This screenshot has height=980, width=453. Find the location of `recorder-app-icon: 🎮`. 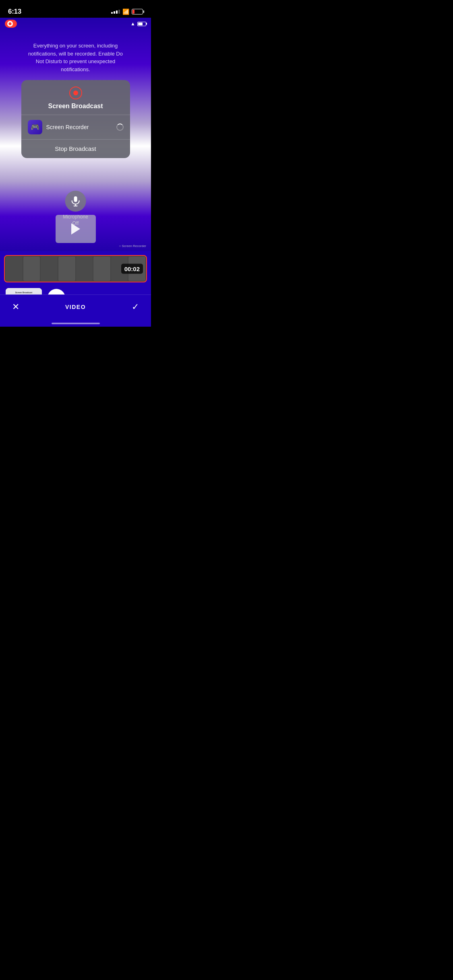

recorder-app-icon: 🎮 is located at coordinates (35, 127).